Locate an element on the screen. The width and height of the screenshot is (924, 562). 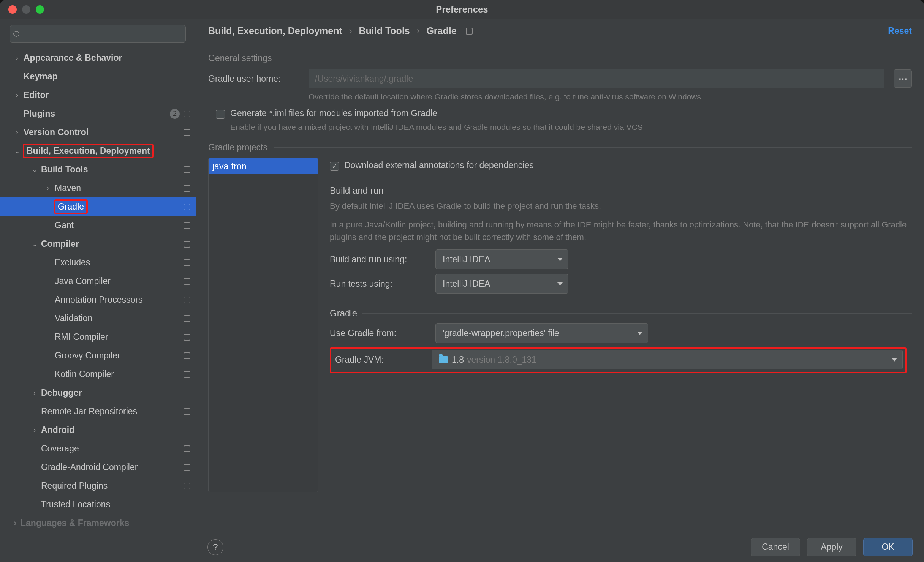
sidebar-item-annotation-processors: Annotation Processors is located at coordinates (98, 300).